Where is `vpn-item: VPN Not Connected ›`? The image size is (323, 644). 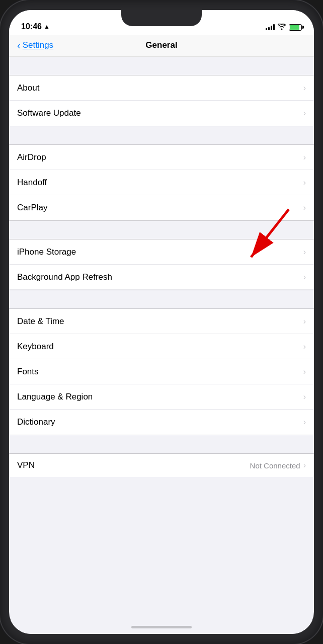 vpn-item: VPN Not Connected › is located at coordinates (162, 465).